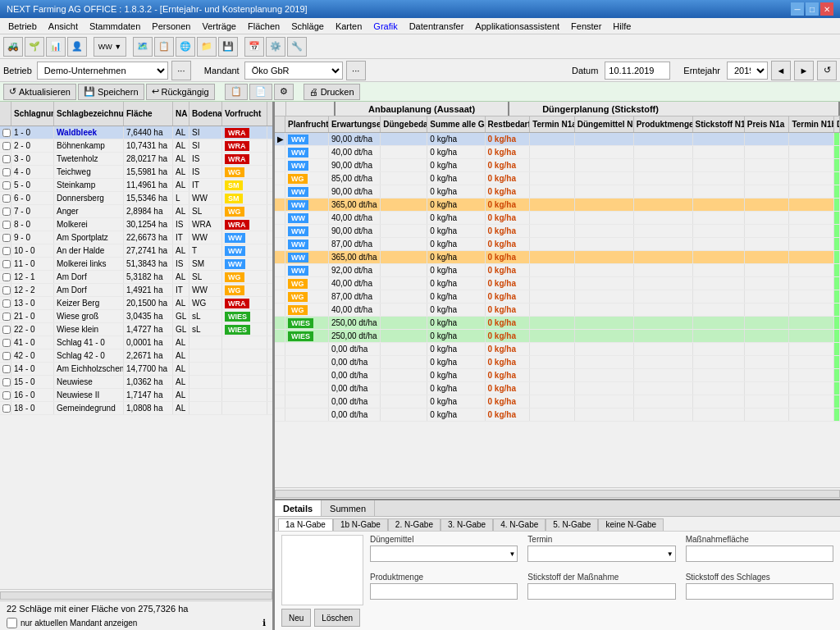 This screenshot has height=630, width=840. Describe the element at coordinates (136, 146) in the screenshot. I see `table-row: 2 - 0 Böhnenkamp 10,7431 ha AL SI WRA` at that location.